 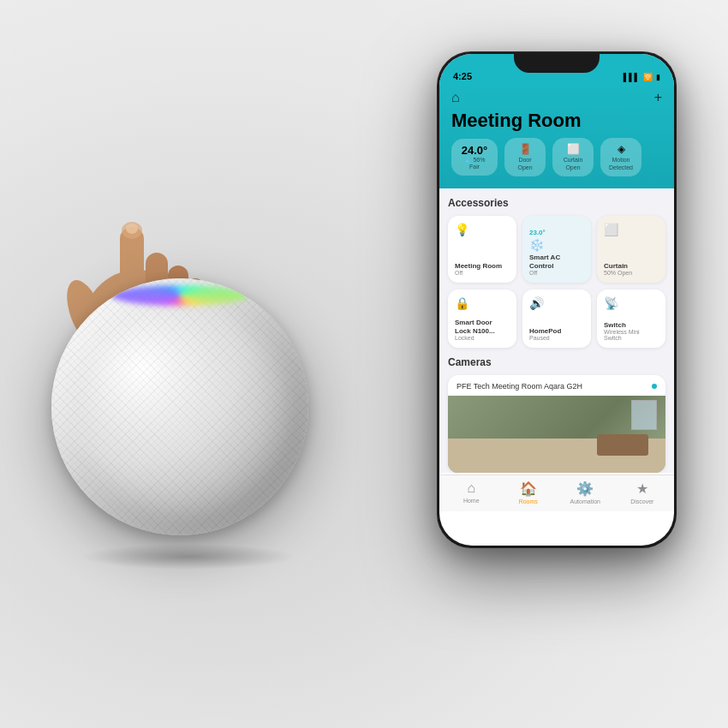 I want to click on app-content: Accessories 💡 Meeting Room Off 23.0°, so click(x=557, y=331).